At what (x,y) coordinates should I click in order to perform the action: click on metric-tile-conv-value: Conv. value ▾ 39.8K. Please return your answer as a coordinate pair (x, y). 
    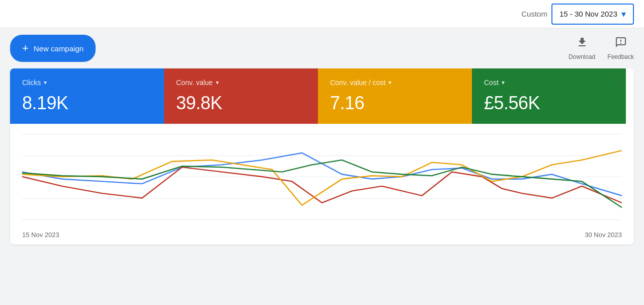
    Looking at the image, I should click on (241, 96).